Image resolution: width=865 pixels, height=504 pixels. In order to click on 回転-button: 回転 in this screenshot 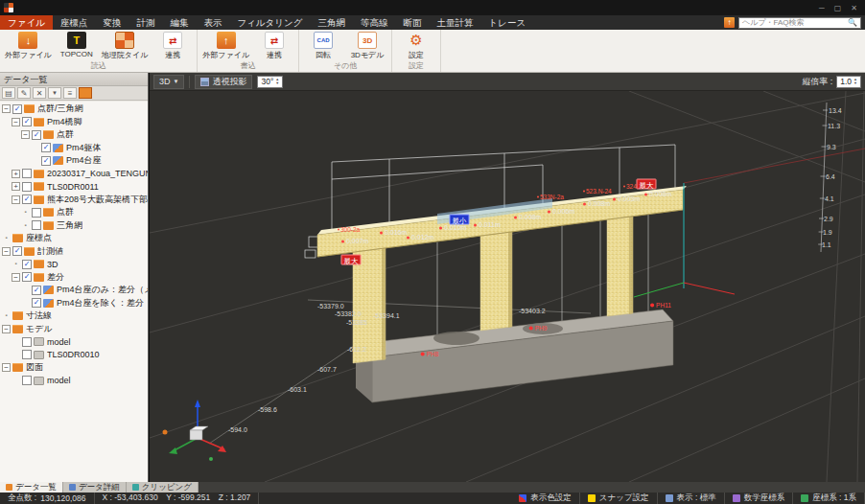, I will do `click(323, 46)`.